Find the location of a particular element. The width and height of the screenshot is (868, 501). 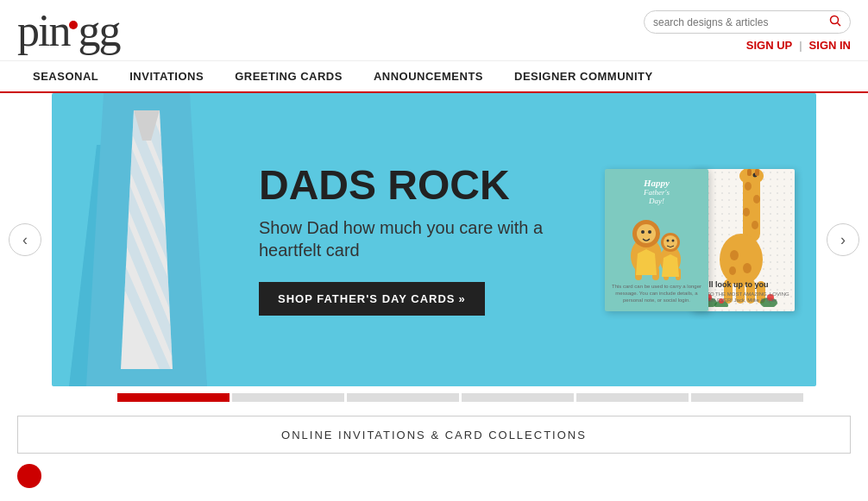

nav-link-announcements: ANNOUNCEMENTS is located at coordinates (428, 76).